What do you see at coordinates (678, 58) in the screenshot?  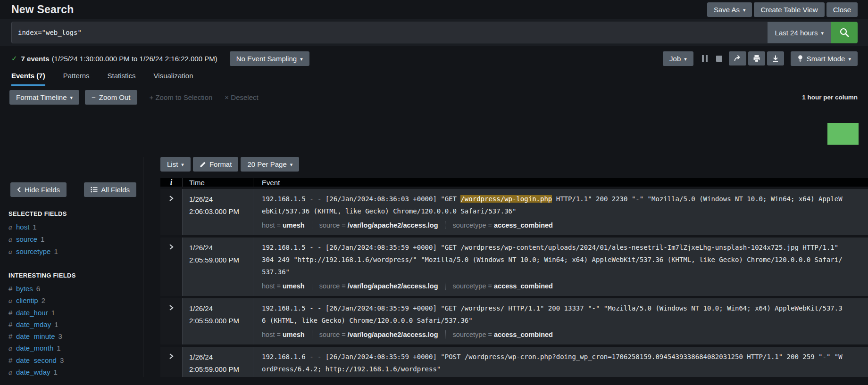 I see `job-menu-button: Job ▾` at bounding box center [678, 58].